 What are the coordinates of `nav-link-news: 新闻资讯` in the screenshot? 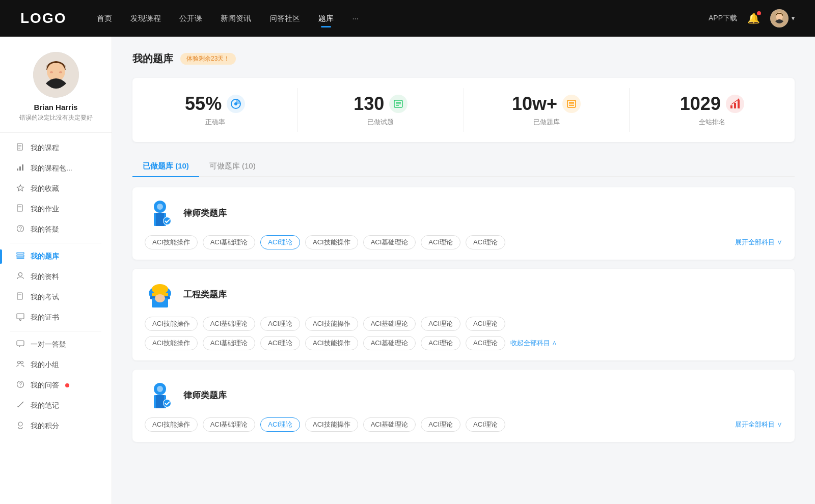 It's located at (236, 18).